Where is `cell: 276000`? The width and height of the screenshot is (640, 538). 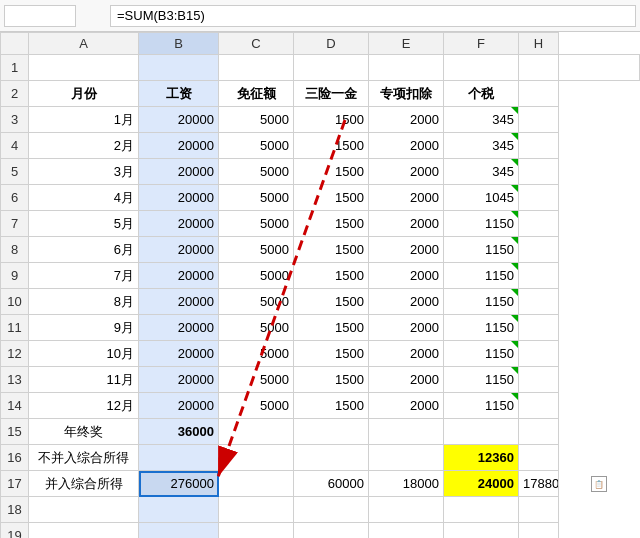 cell: 276000 is located at coordinates (179, 484).